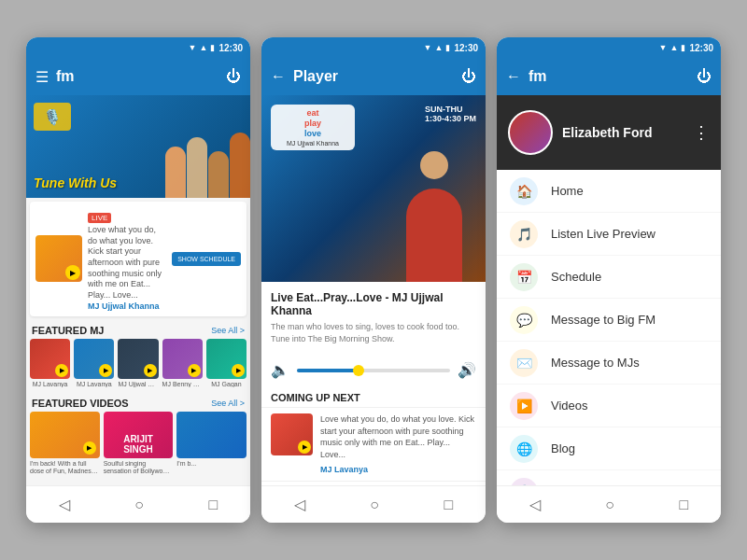 The height and width of the screenshot is (560, 747). I want to click on signal-icon-2: ▼, so click(428, 48).